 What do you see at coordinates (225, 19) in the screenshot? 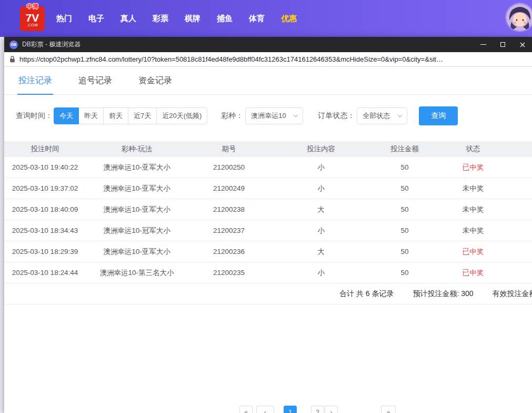
I see `nav-item-fishing: 捕鱼` at bounding box center [225, 19].